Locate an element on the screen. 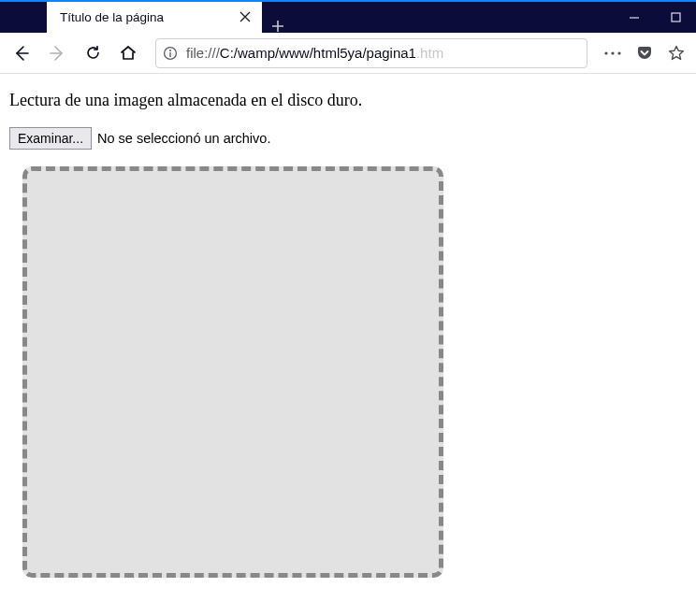  tab-title: Título de la página is located at coordinates (144, 17).